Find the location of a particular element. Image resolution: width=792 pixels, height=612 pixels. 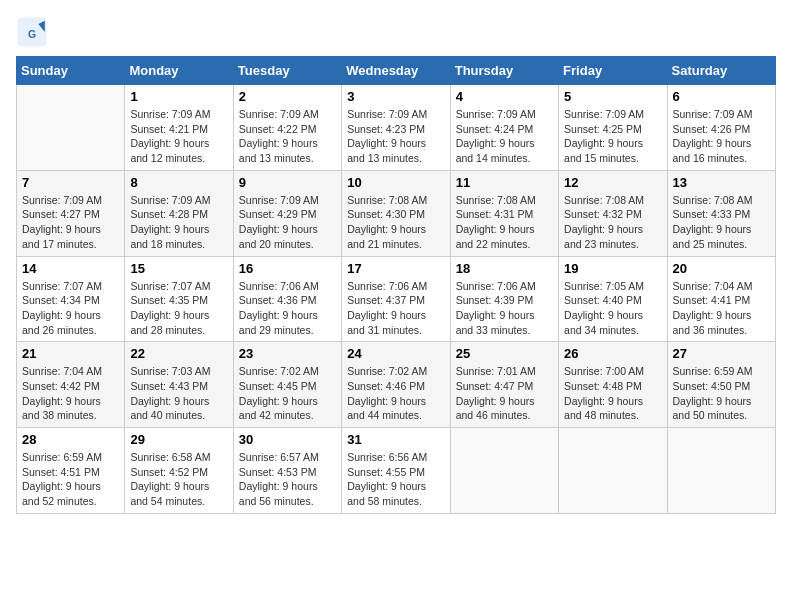

calendar-cell: 16Sunrise: 7:06 AMSunset: 4:36 PMDayligh… is located at coordinates (287, 299).